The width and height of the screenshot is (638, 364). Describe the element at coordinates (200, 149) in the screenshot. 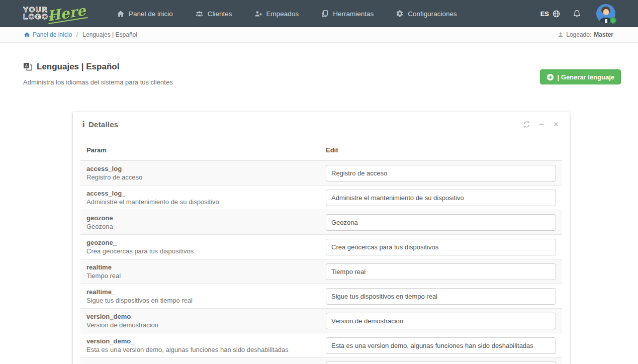

I see `column-header-param: Param` at that location.